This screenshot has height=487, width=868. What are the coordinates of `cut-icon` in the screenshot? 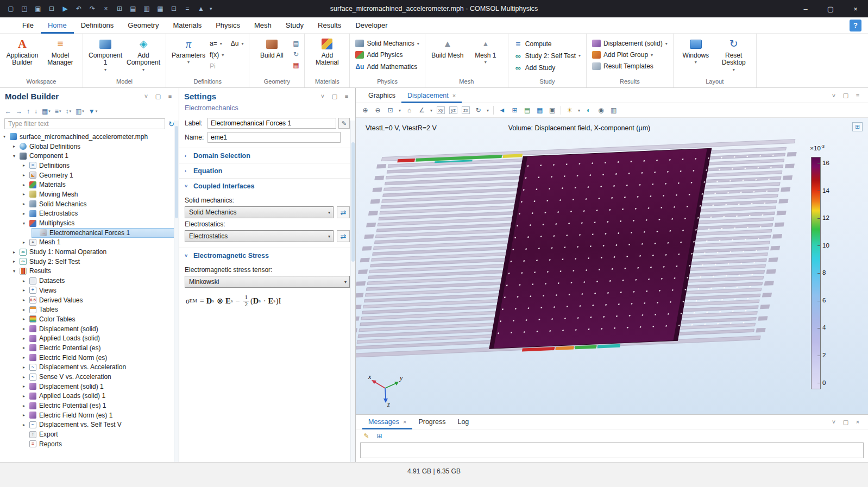 It's located at (106, 9).